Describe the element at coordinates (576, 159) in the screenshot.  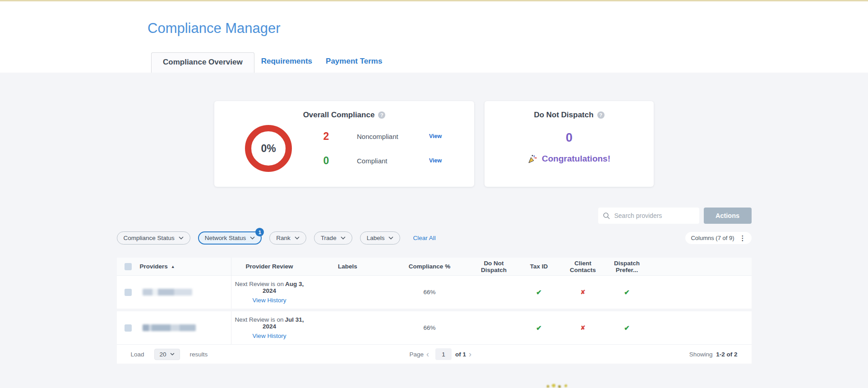
I see `congratulations-text: Congratulations!` at that location.